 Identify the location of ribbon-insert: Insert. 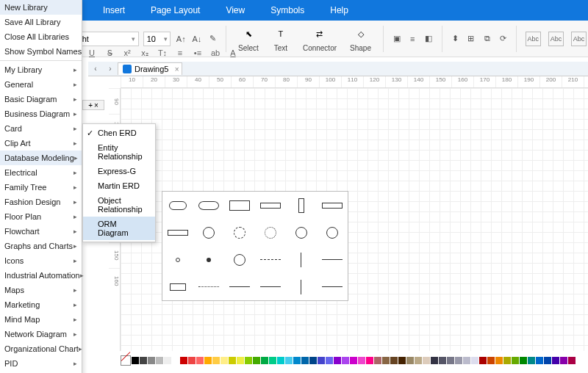
(114, 10).